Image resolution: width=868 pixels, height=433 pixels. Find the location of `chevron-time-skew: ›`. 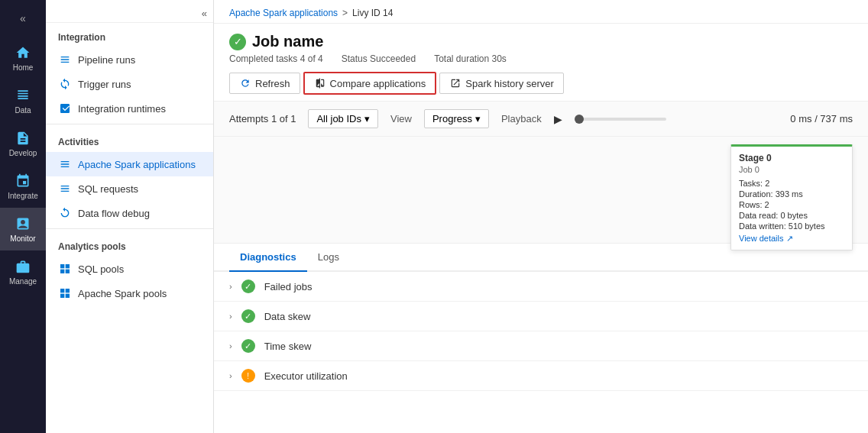

chevron-time-skew: › is located at coordinates (231, 346).